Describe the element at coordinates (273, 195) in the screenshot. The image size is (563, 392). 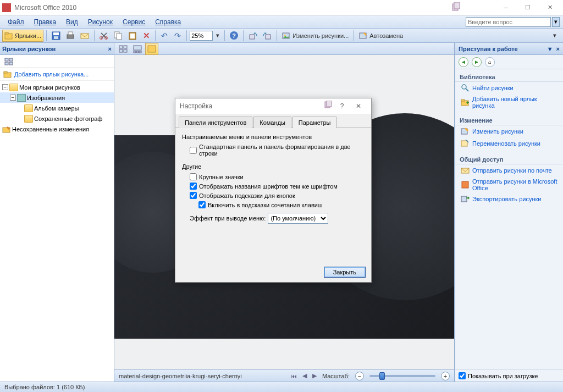
I see `dialog-body: Настраиваемые меню и панели инструментов…` at that location.